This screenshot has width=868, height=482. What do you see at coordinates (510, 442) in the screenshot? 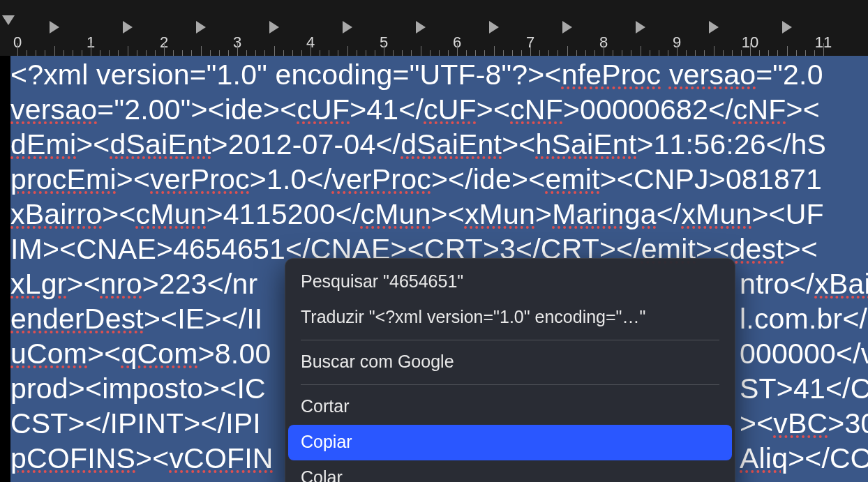
I see `menu-copy: Copiar` at bounding box center [510, 442].